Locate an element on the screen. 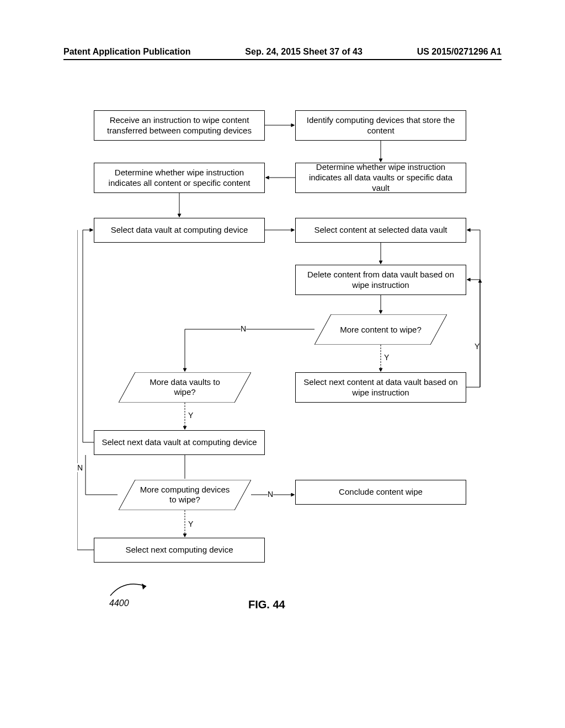 The image size is (565, 728). node-text: Identify computing devices that store th… is located at coordinates (381, 126).